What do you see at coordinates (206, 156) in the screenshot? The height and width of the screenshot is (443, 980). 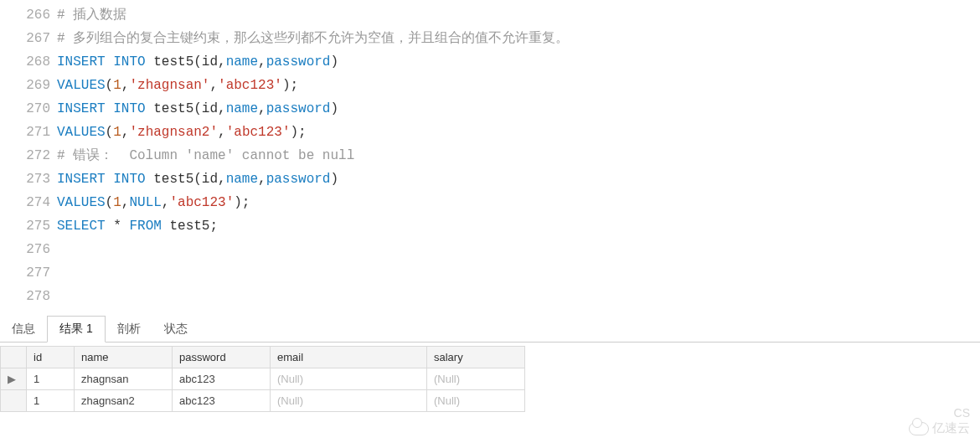 I see `code-token: # 错误： Column 'name' cannot be null` at bounding box center [206, 156].